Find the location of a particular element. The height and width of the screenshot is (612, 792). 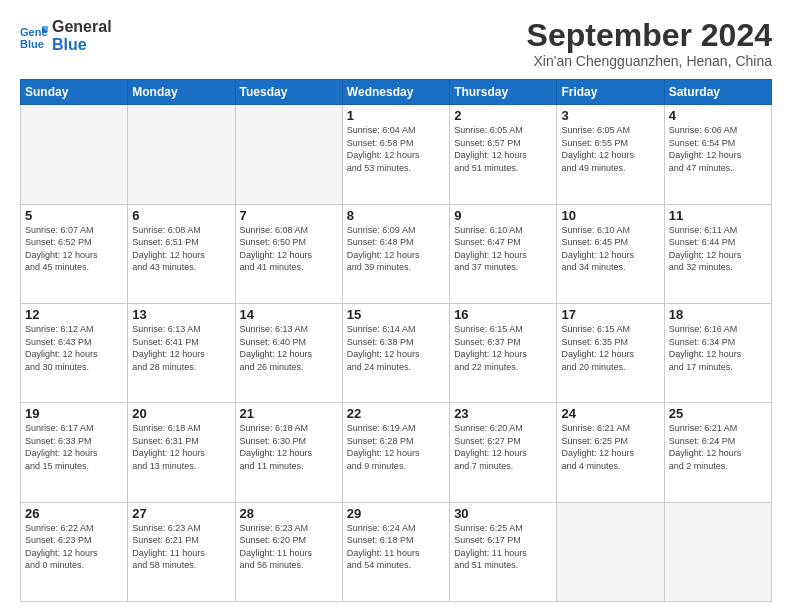

day-number: 26 is located at coordinates (74, 514).